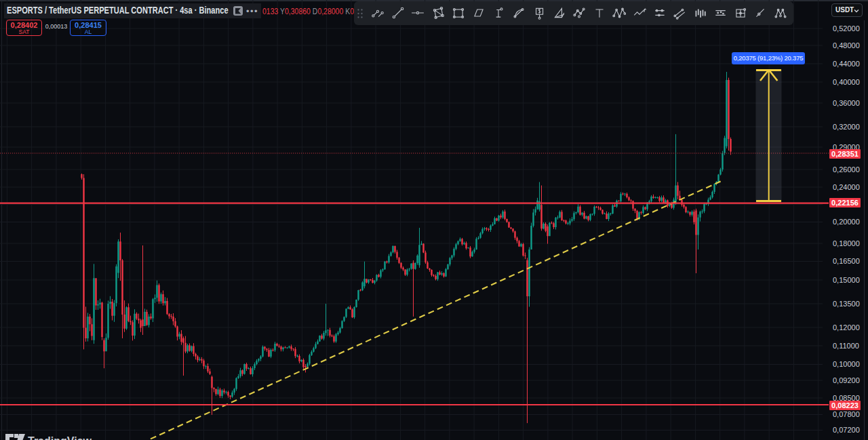 The image size is (868, 440). Describe the element at coordinates (60, 438) in the screenshot. I see `svg-text: TradingView` at that location.